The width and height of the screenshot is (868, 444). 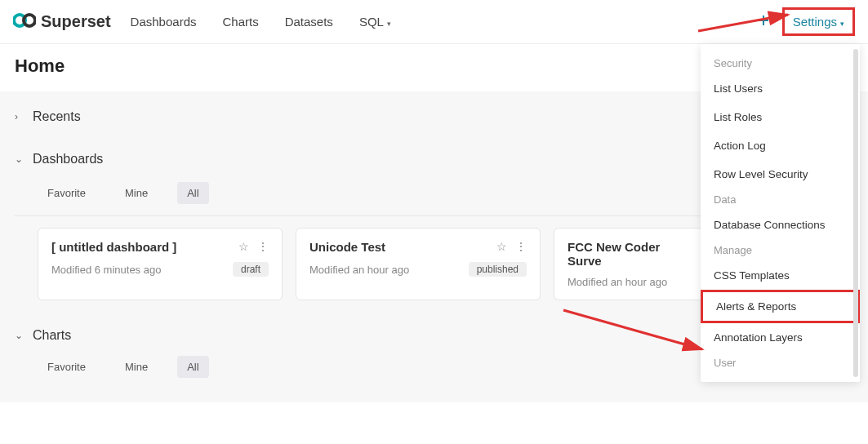 What do you see at coordinates (781, 225) in the screenshot?
I see `menu-database-connections: Database Connections` at bounding box center [781, 225].